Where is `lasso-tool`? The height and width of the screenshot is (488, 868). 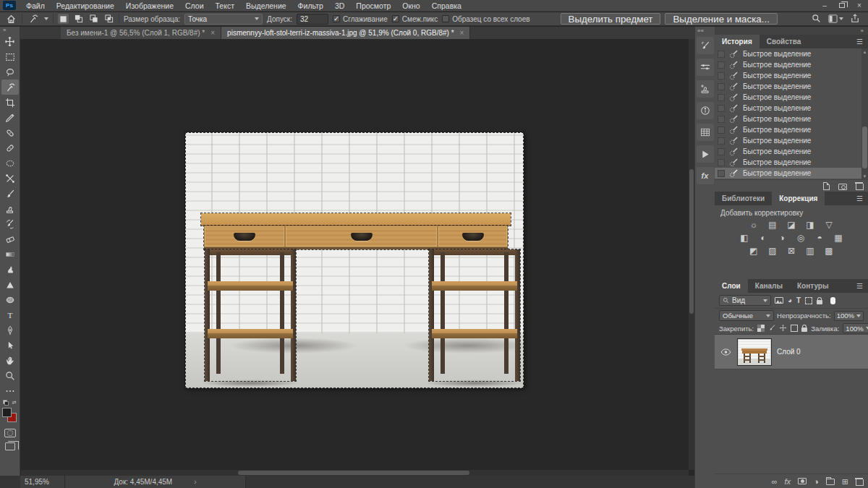 lasso-tool is located at coordinates (10, 72).